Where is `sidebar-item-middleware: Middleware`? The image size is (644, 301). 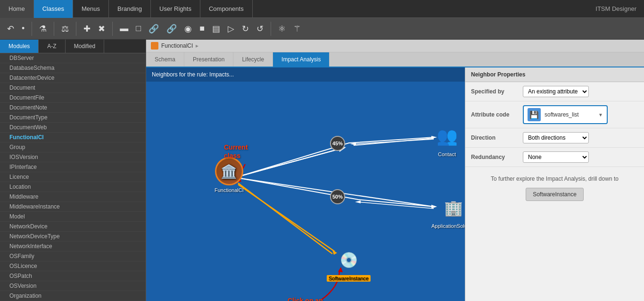 sidebar-item-middleware: Middleware is located at coordinates (73, 197).